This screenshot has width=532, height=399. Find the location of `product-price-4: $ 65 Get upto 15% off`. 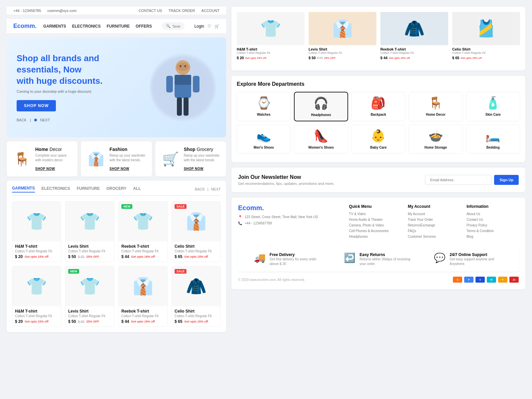

product-price-4: $ 65 Get upto 15% off is located at coordinates (196, 257).